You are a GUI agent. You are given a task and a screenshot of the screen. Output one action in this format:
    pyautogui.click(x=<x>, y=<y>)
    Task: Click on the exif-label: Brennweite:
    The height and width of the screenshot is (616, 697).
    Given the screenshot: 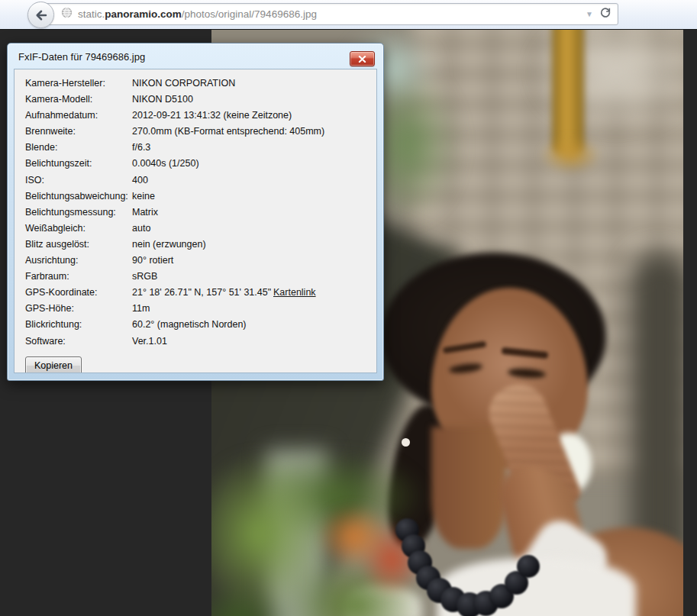 What is the action you would take?
    pyautogui.click(x=79, y=131)
    